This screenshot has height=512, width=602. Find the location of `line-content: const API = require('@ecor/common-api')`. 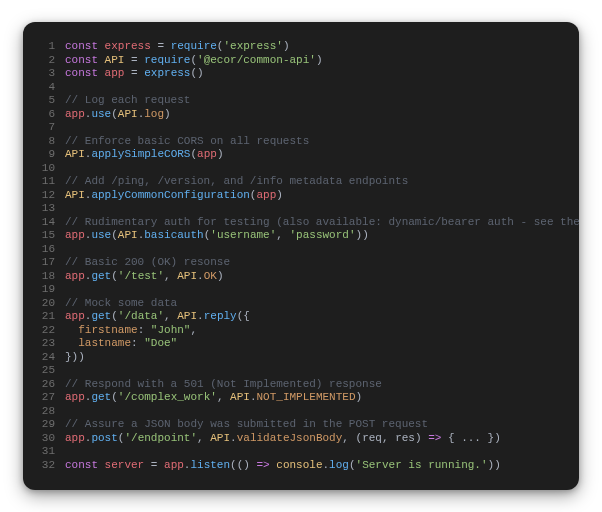

line-content: const API = require('@ecor/common-api') is located at coordinates (194, 61).